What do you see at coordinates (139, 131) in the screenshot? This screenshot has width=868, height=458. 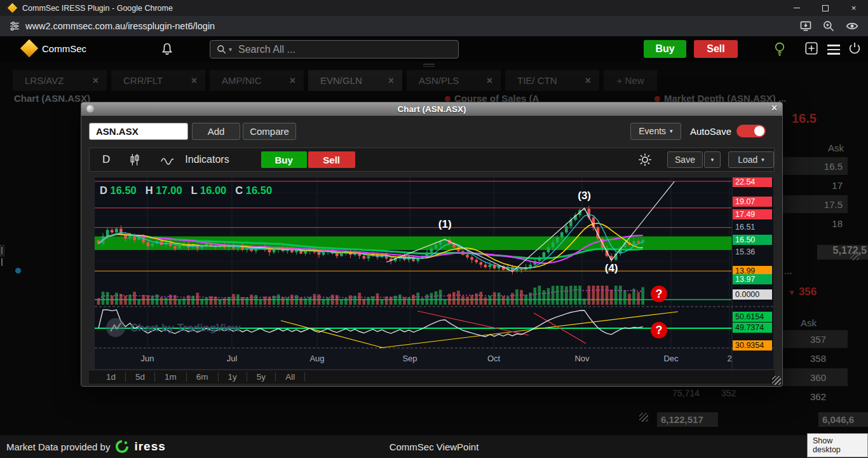 I see `symbol-input: ASN.ASX` at bounding box center [139, 131].